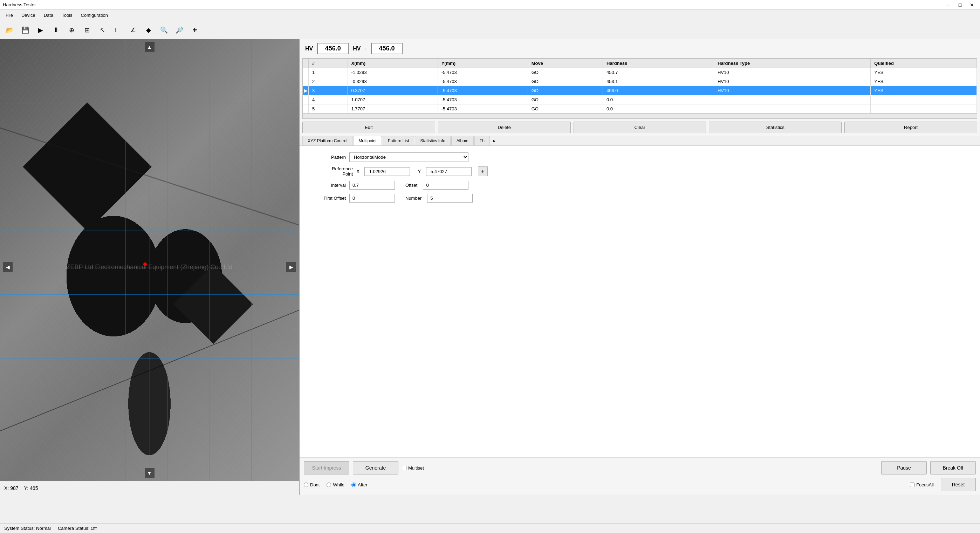 The height and width of the screenshot is (533, 980). Describe the element at coordinates (118, 30) in the screenshot. I see `horizontal-button: ⊢` at that location.